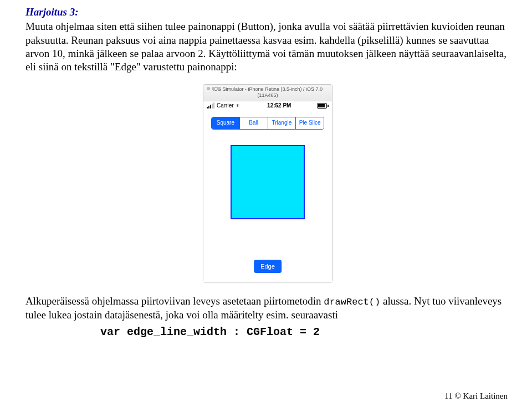  What do you see at coordinates (268, 123) in the screenshot?
I see `shape-segmented-control: Square Ball Triangle Pie Slice` at bounding box center [268, 123].